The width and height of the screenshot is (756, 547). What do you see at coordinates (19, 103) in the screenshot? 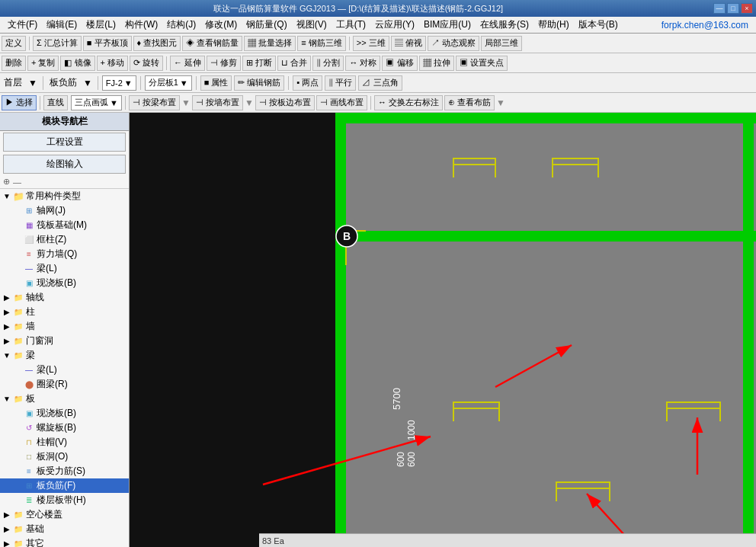
I see `select-button: ▶ 选择` at bounding box center [19, 103].